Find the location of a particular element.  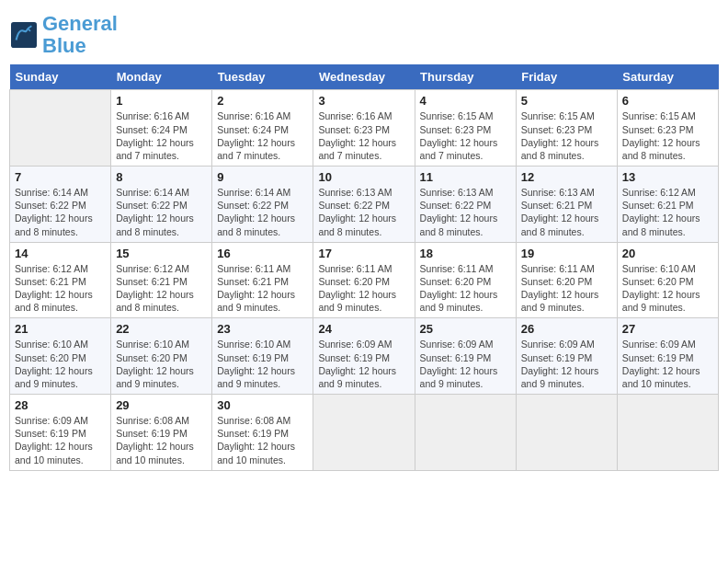

day-number: 24 is located at coordinates (364, 329).